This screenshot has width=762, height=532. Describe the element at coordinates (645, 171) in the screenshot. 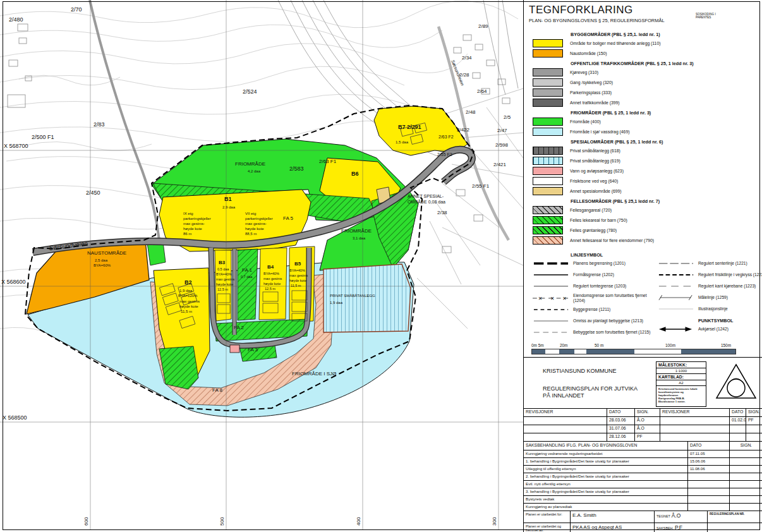

I see `legend-item: Vann og avløpsanlegg (623)` at that location.